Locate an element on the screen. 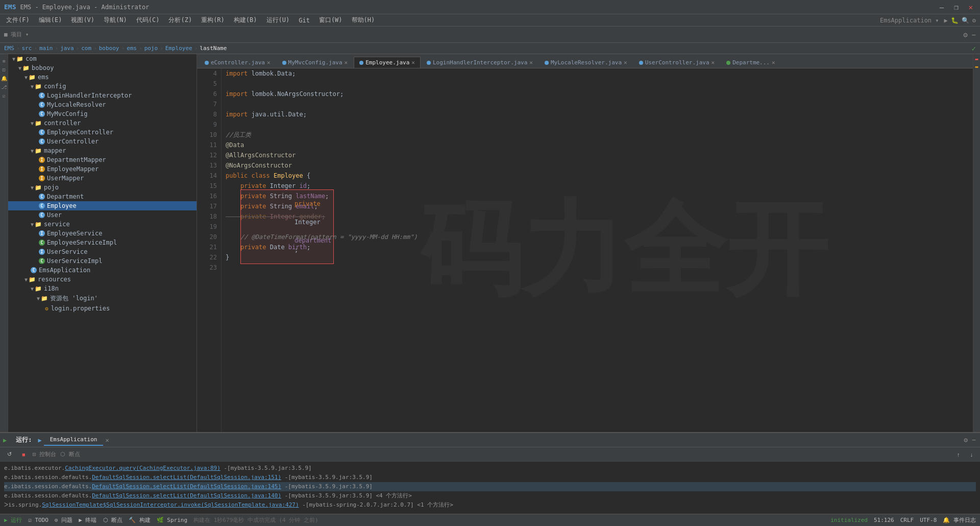 The image size is (980, 526). minimize-button: — is located at coordinates (942, 7).